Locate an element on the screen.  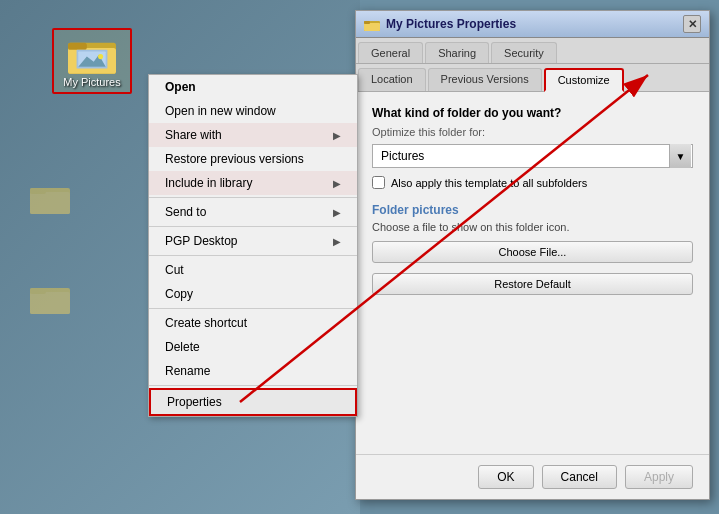
folder-pictures-desc: Choose a file to show on this folder ico… is located at coordinates (532, 227).